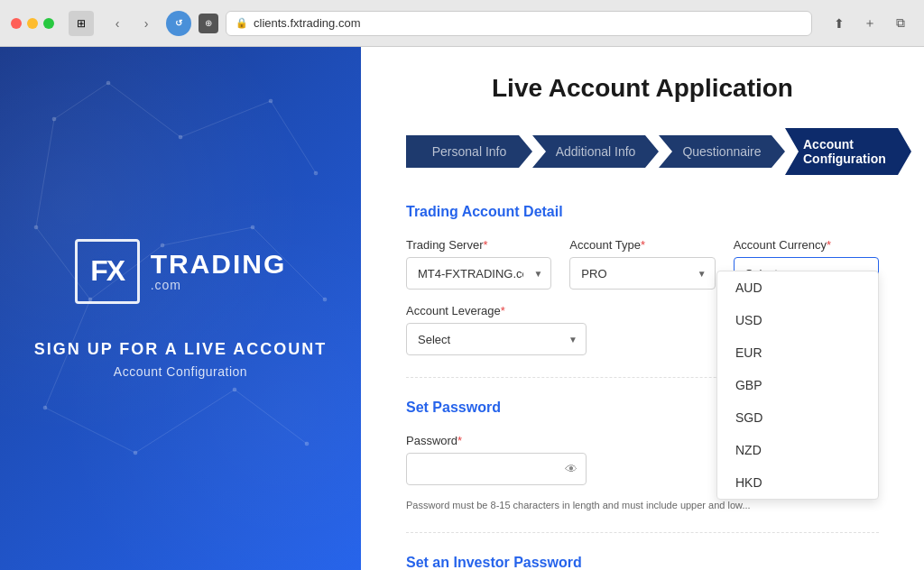  What do you see at coordinates (798, 288) in the screenshot?
I see `currency-option-aud: AUD` at bounding box center [798, 288].